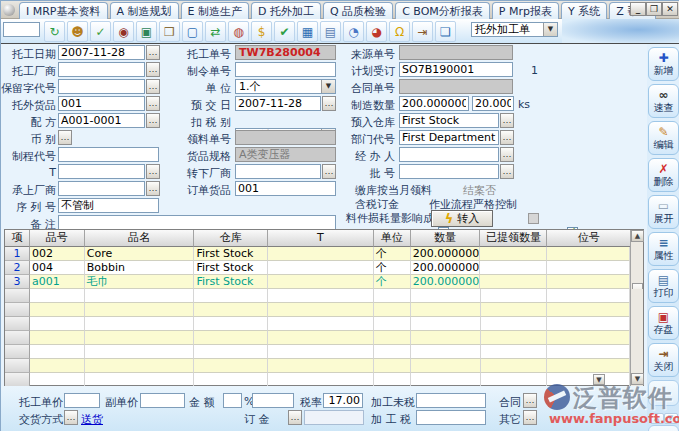 Image resolution: width=679 pixels, height=431 pixels. I want to click on delivery-browse-button, so click(71, 418).